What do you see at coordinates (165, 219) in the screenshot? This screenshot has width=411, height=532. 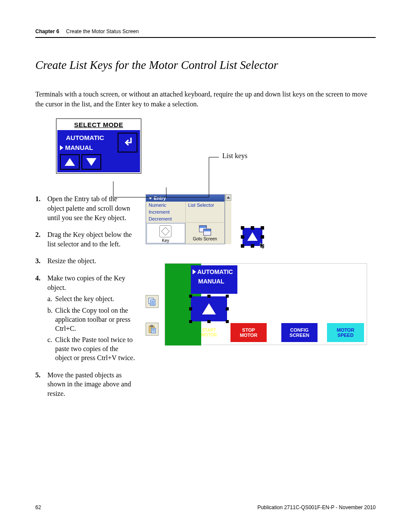 I see `palette-link-decrement: Decrement` at bounding box center [165, 219].